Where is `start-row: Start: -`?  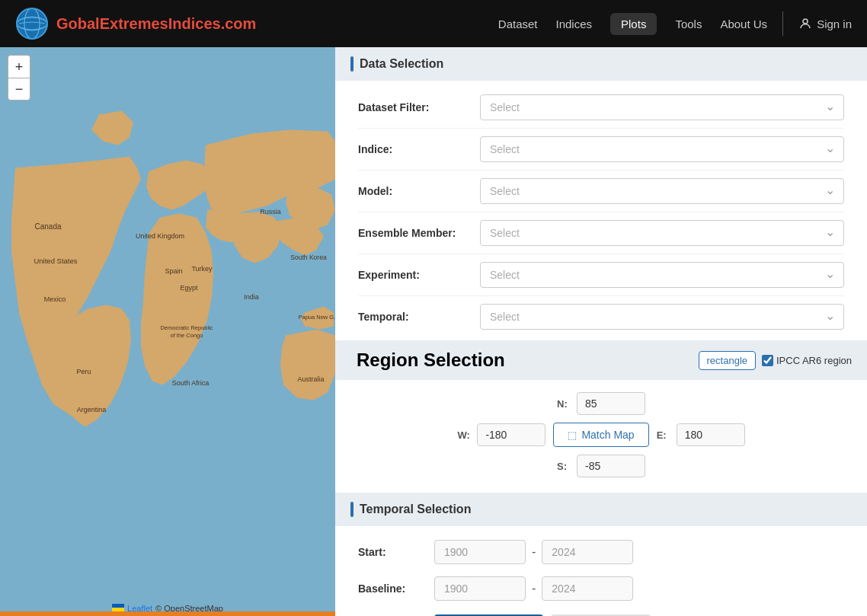
start-row: Start: - is located at coordinates (601, 552).